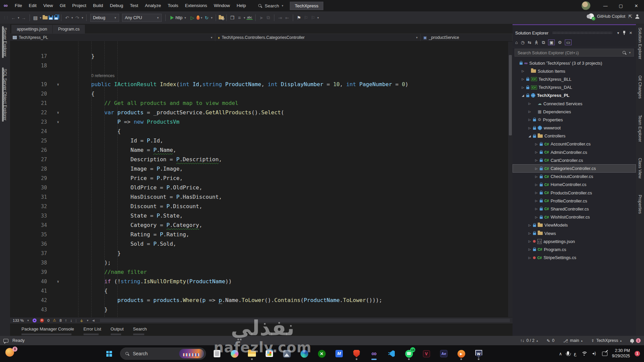 Image resolution: width=644 pixels, height=362 pixels. What do you see at coordinates (261, 103) in the screenshot?
I see `code-line: 21 // Get all products and map to view m…` at bounding box center [261, 103].